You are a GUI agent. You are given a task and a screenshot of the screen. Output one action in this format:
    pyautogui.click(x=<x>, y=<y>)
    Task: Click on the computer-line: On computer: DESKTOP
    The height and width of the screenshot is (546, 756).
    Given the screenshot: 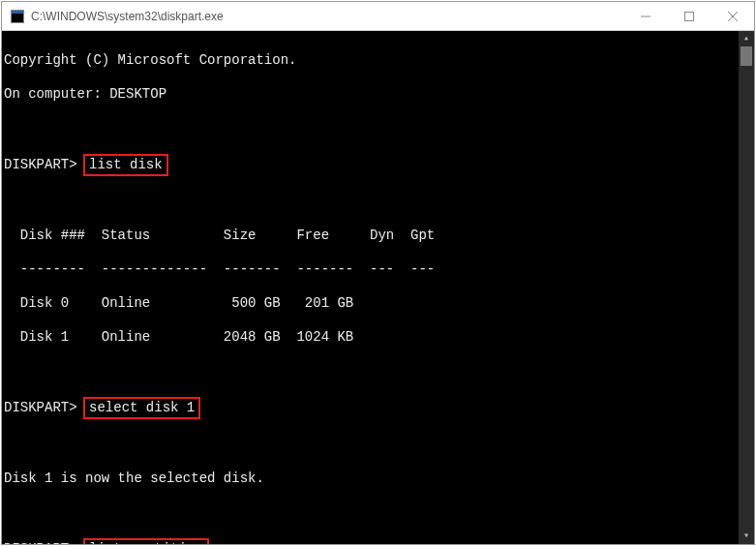 What is the action you would take?
    pyautogui.click(x=376, y=95)
    